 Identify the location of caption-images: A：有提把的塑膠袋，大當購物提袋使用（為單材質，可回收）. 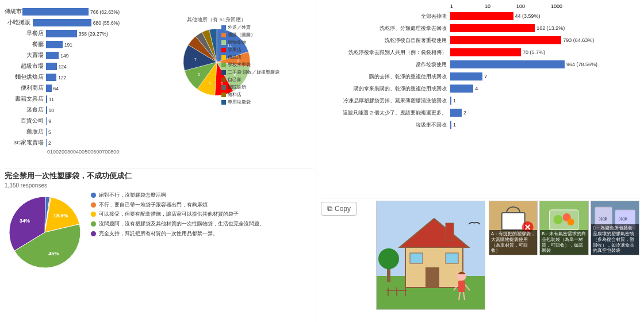
(564, 228).